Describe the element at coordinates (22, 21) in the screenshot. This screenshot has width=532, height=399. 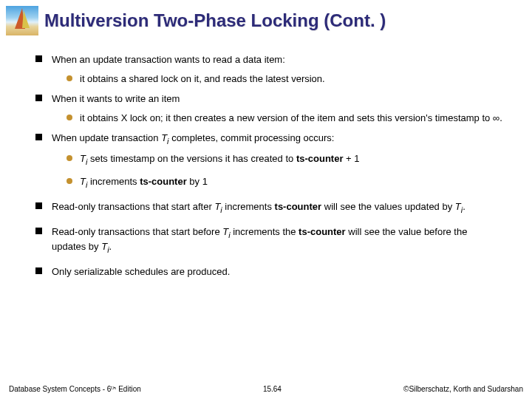
I see `logo-icon` at that location.